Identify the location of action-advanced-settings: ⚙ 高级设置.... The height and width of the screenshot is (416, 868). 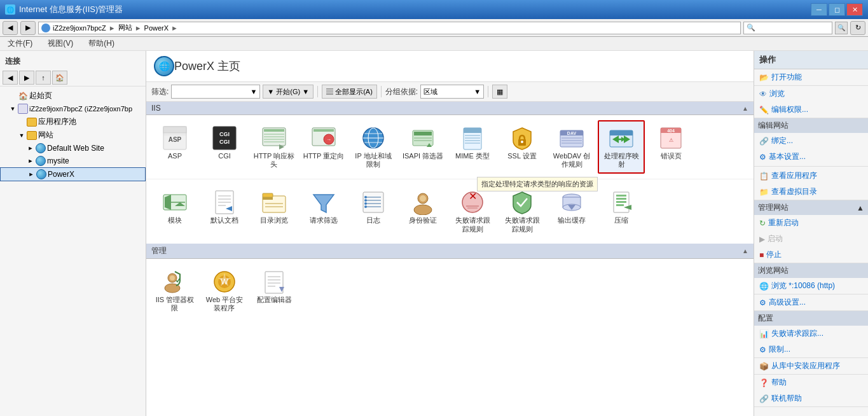
(811, 303).